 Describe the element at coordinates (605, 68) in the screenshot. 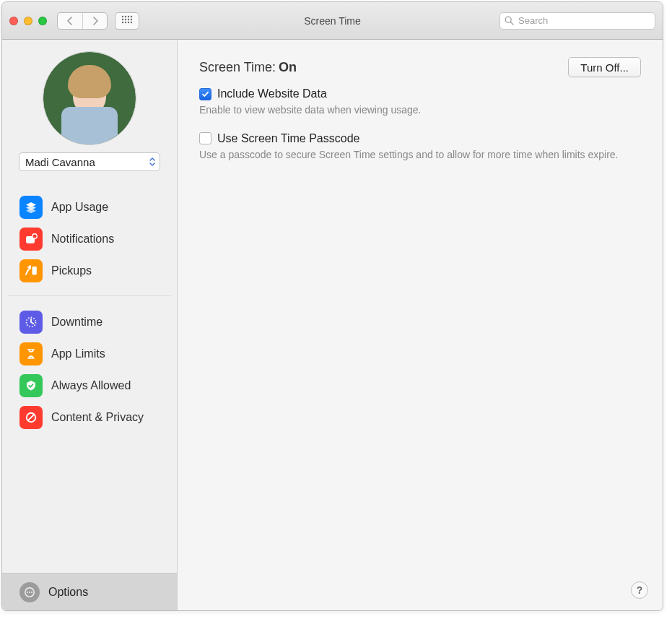

I see `turn-off-button-label: Turn Off...` at that location.